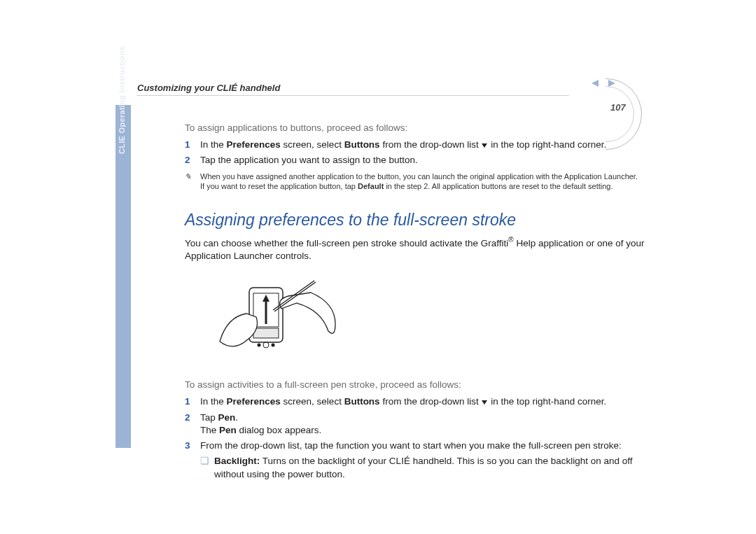 The height and width of the screenshot is (534, 756). I want to click on page-number: 107, so click(618, 108).